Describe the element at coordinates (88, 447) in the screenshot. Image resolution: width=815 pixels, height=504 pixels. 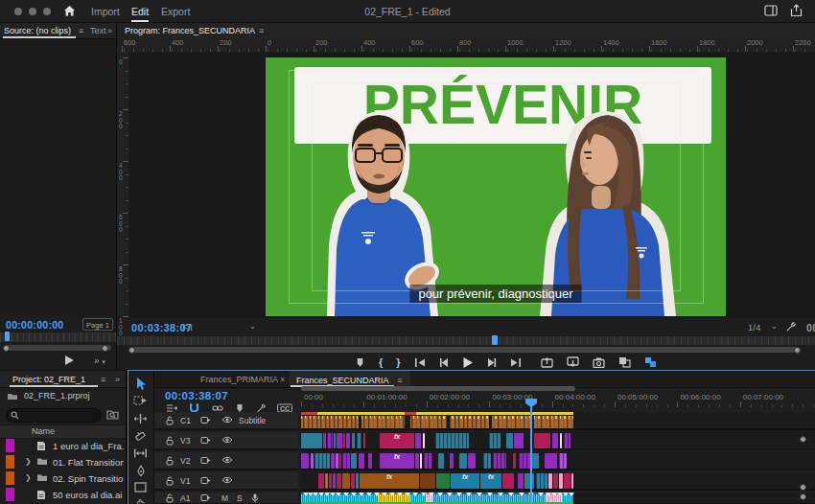
I see `project-item-label: 1 euro al dia_Fra..` at that location.